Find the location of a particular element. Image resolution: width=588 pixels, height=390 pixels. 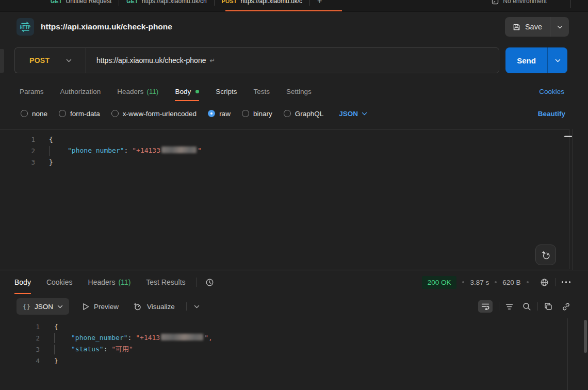

body-type-form-data: form-data is located at coordinates (79, 113).